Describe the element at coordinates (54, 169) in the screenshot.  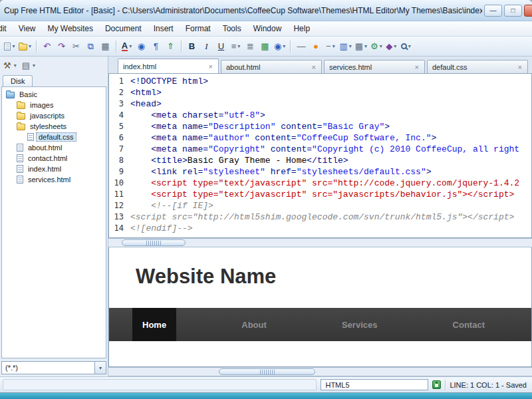
I see `tree-item-index-html: index.html` at that location.